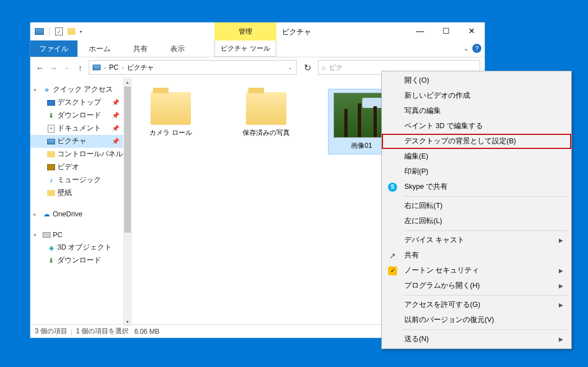 Image resolution: width=588 pixels, height=367 pixels. What do you see at coordinates (476, 81) in the screenshot?
I see `ctx-open: 開く(O)` at bounding box center [476, 81].